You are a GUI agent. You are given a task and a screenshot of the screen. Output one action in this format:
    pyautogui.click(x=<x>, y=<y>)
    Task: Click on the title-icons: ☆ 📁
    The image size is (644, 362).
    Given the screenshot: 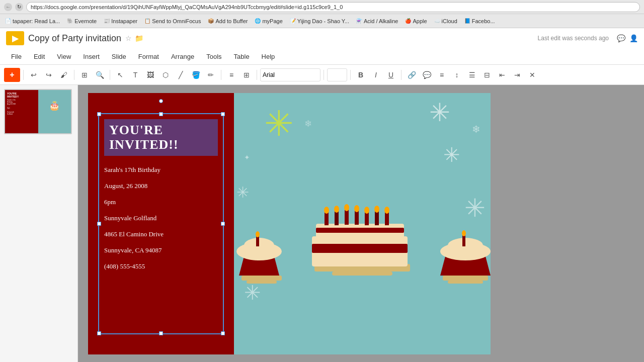 What is the action you would take?
    pyautogui.click(x=134, y=38)
    